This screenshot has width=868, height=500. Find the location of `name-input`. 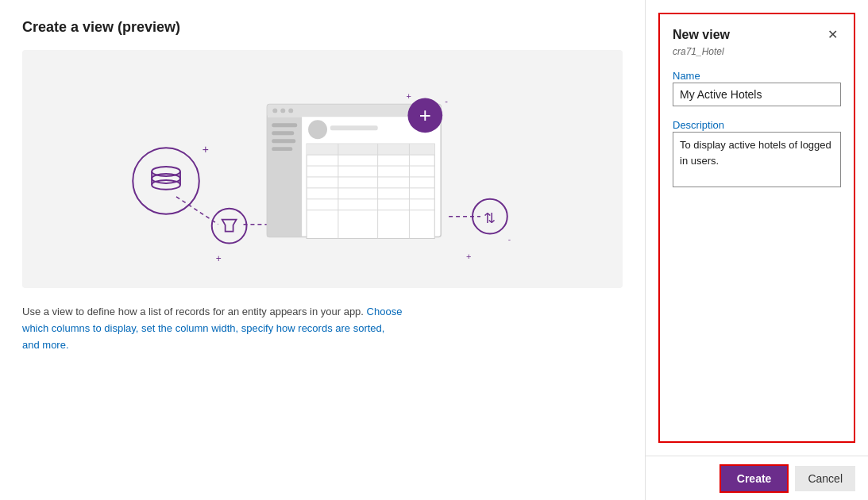

name-input is located at coordinates (757, 94).